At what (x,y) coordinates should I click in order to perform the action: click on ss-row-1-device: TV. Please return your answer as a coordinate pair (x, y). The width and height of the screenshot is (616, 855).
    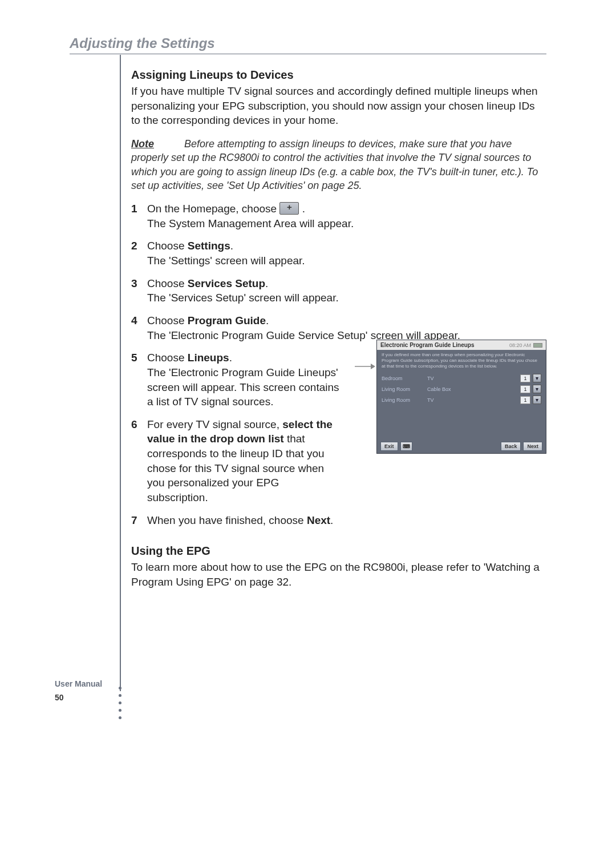
    Looking at the image, I should click on (456, 378).